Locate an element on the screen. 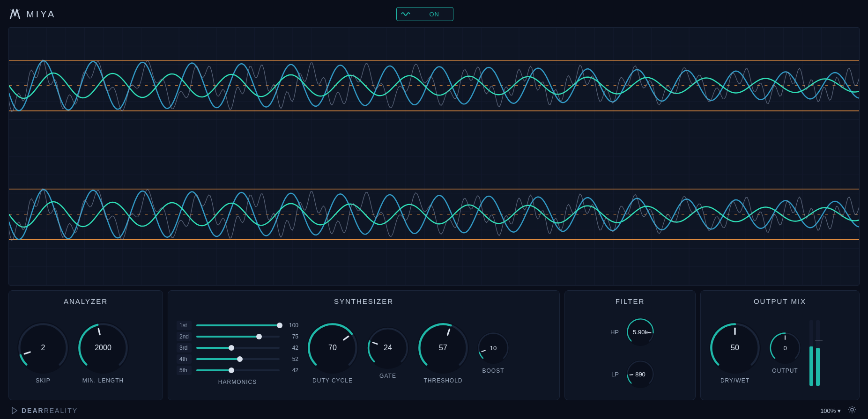 The image size is (868, 419). boost-knob: 10 is located at coordinates (493, 348).